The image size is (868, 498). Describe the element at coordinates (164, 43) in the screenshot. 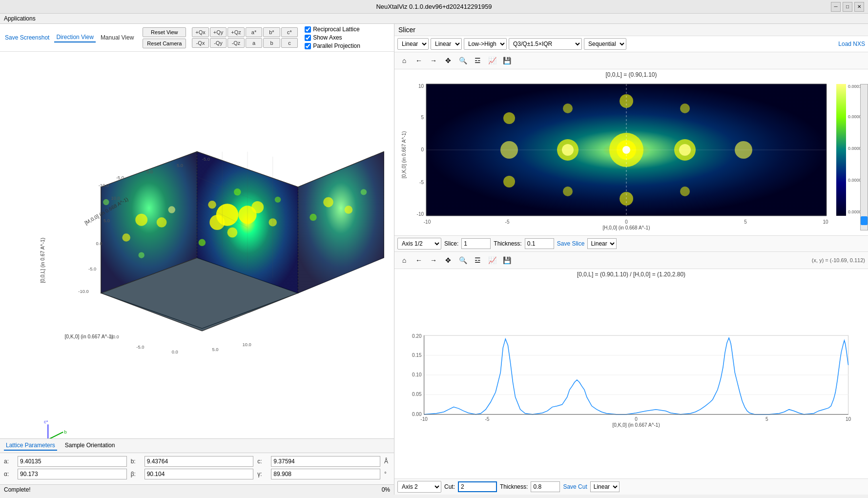

I see `reset-camera-button: Reset Camera` at that location.